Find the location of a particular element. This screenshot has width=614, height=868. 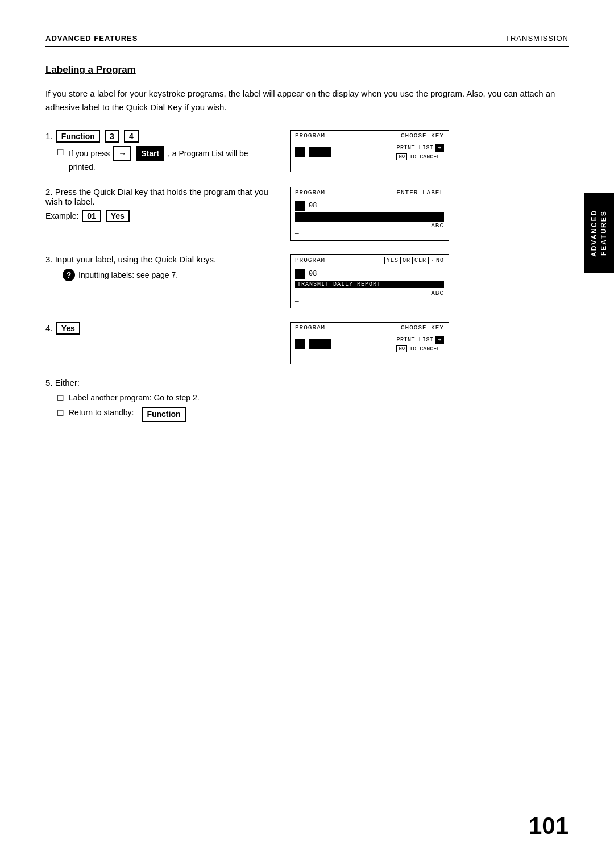

step-1-key-3: 3 is located at coordinates (112, 136).